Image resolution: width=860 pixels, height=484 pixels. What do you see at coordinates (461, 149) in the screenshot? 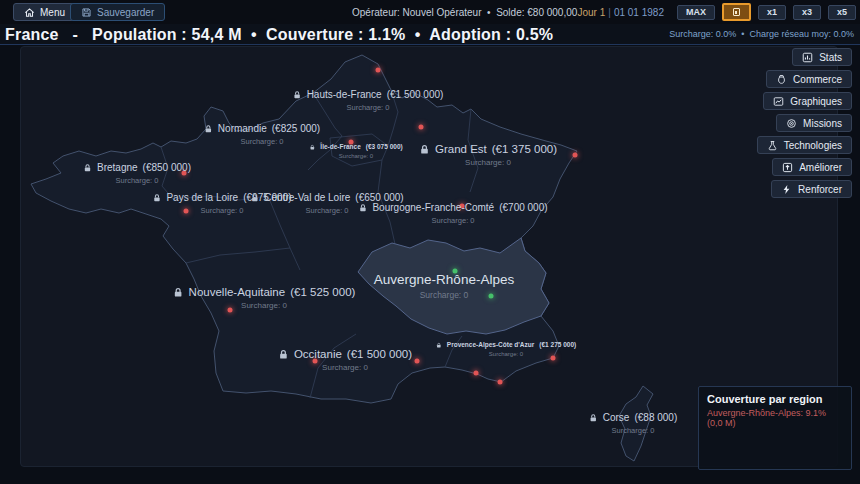
I see `region-name: Grand Est` at bounding box center [461, 149].